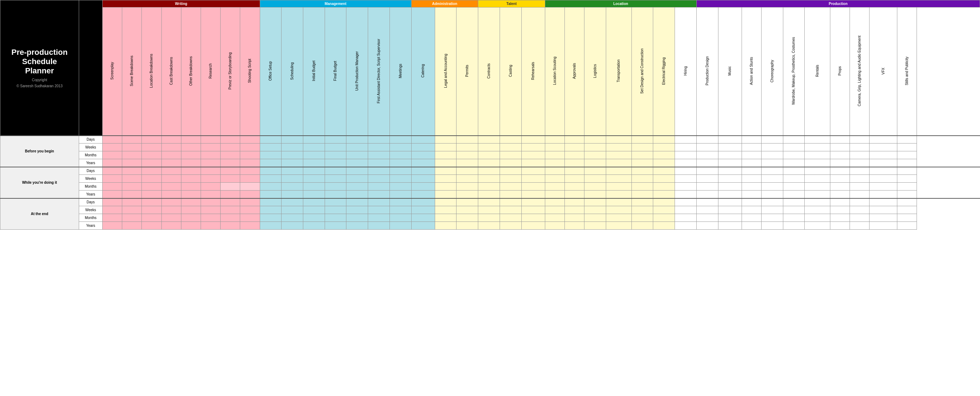  What do you see at coordinates (794, 71) in the screenshot?
I see `col-wardrobe: Wardrobe, Makeup, Prosthetics, Costumes` at bounding box center [794, 71].